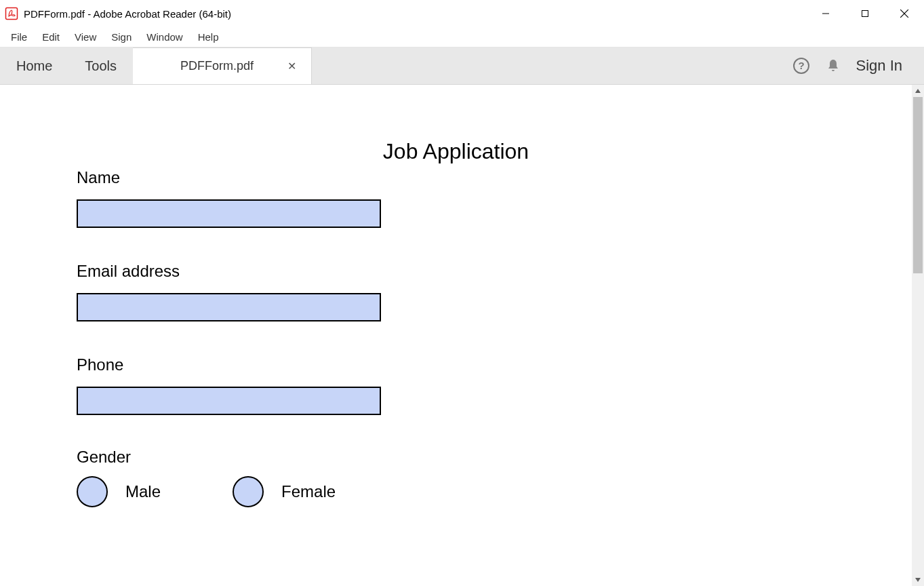  What do you see at coordinates (92, 492) in the screenshot?
I see `male-radio` at bounding box center [92, 492].